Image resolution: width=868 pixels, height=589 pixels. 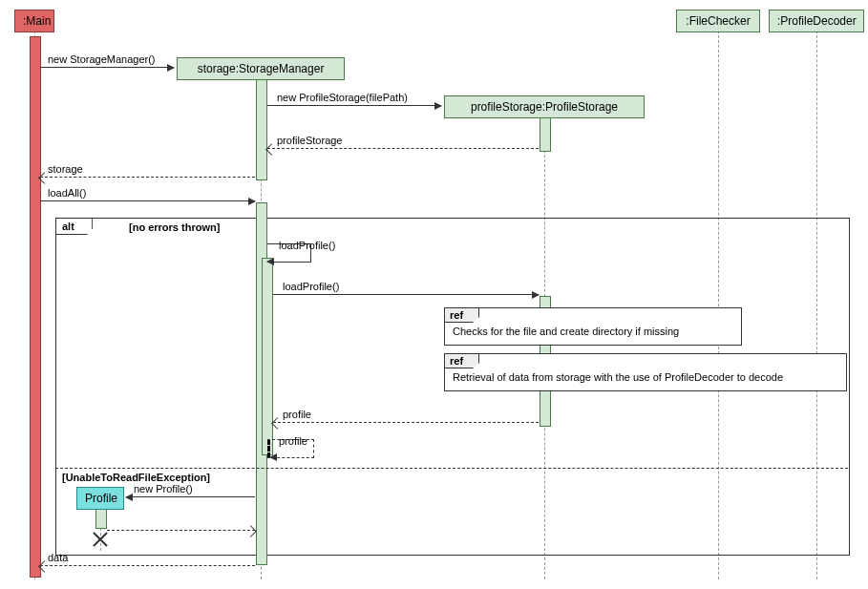 I want to click on ref-box-2: ref Retrieval of data from storage with …, so click(x=646, y=372).